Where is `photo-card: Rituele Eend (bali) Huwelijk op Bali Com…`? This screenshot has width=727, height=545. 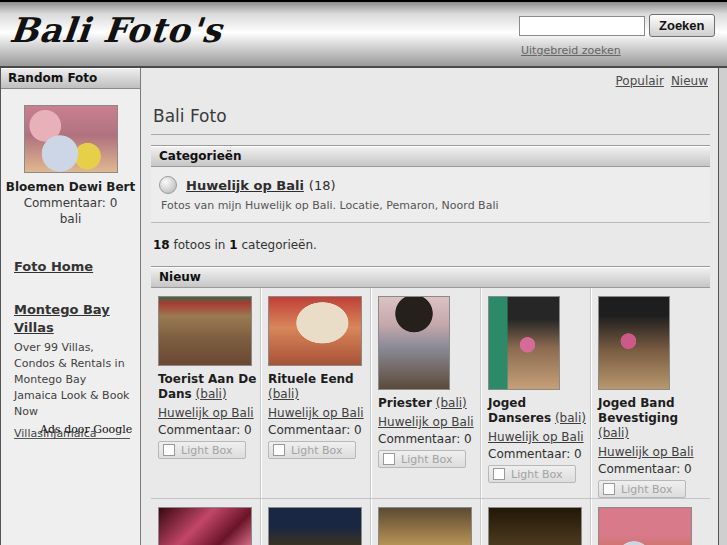
photo-card: Rituele Eend (bali) Huwelijk op Bali Com… is located at coordinates (316, 393).